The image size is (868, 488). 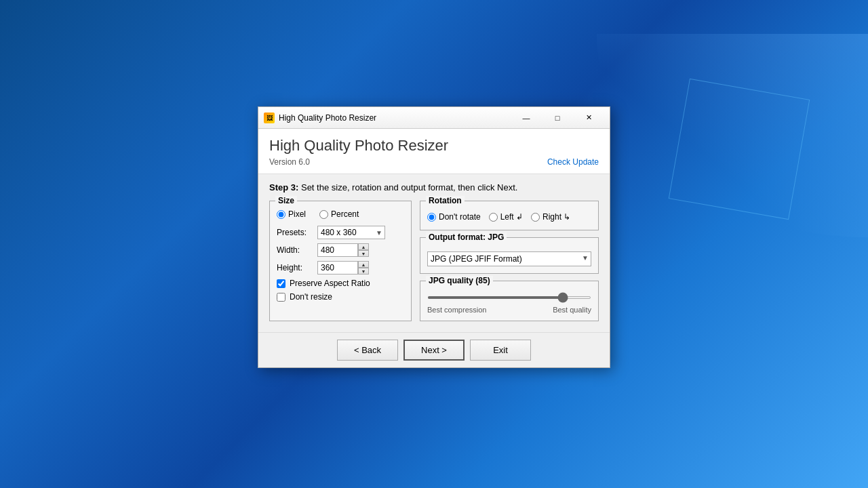 What do you see at coordinates (363, 264) in the screenshot?
I see `height-up-button: ▲` at bounding box center [363, 264].